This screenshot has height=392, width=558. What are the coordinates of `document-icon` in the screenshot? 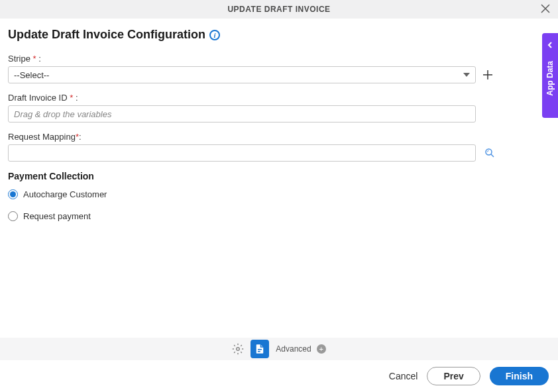 It's located at (260, 349).